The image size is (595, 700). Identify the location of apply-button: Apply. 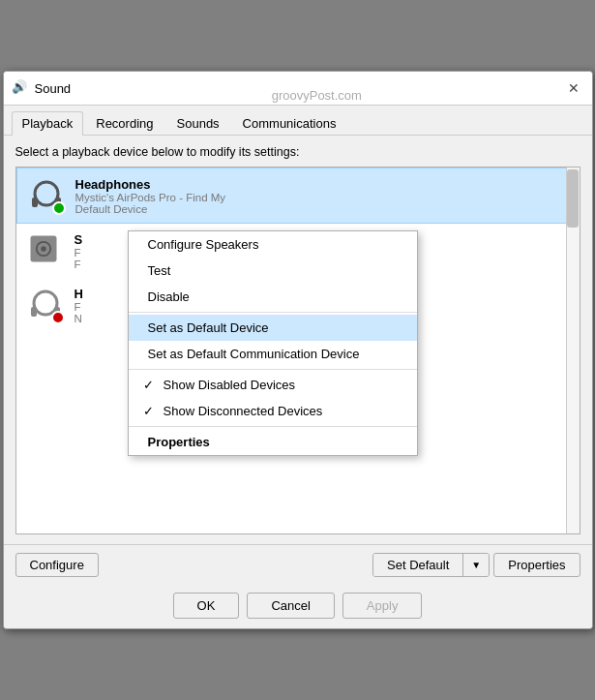
(383, 606).